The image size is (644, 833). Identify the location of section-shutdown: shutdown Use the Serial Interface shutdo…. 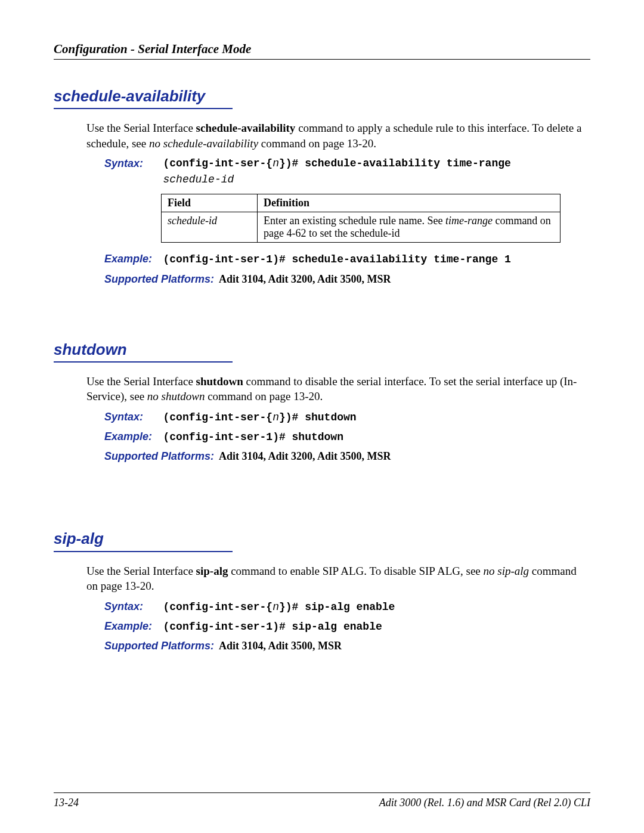
(322, 402).